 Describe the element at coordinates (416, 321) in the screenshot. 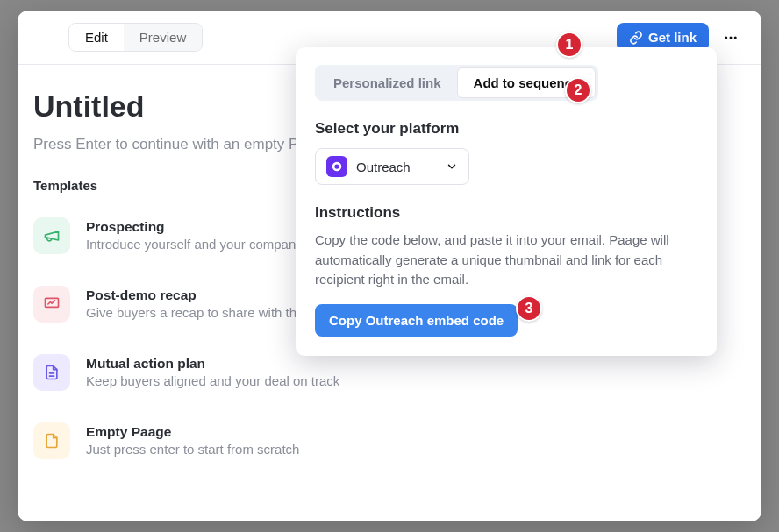

I see `copy-embed-code-button: Copy Outreach embed code` at that location.